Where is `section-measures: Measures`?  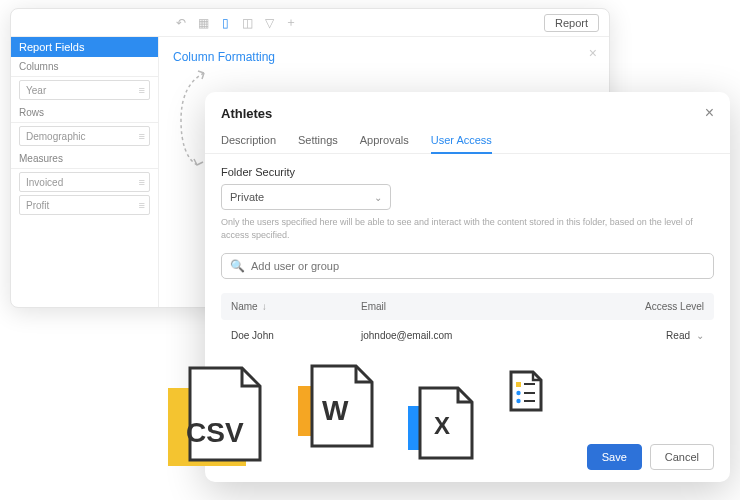 section-measures: Measures is located at coordinates (84, 159).